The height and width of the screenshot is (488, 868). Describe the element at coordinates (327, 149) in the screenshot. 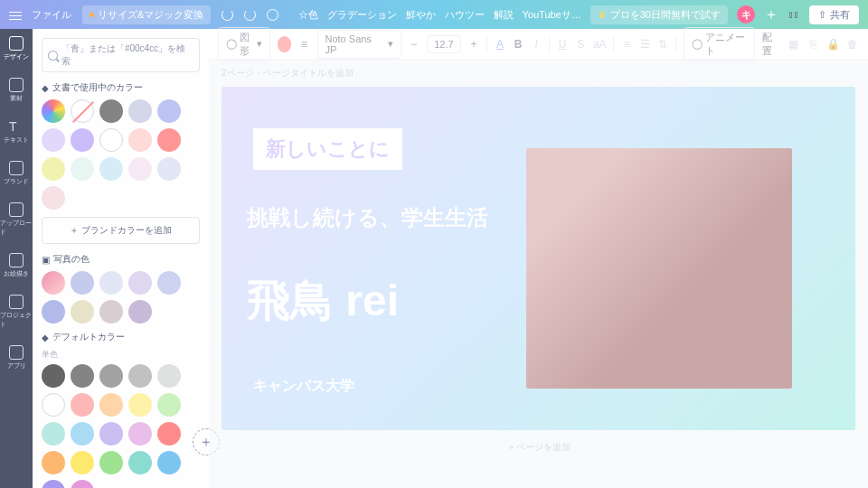

I see `text-element-1: 新しいことに` at that location.